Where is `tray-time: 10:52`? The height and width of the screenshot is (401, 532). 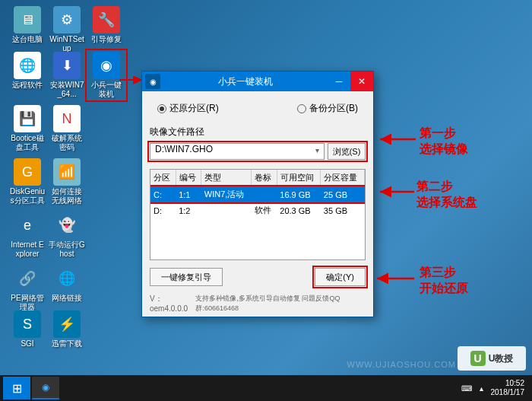 tray-time: 10:52 is located at coordinates (508, 383).